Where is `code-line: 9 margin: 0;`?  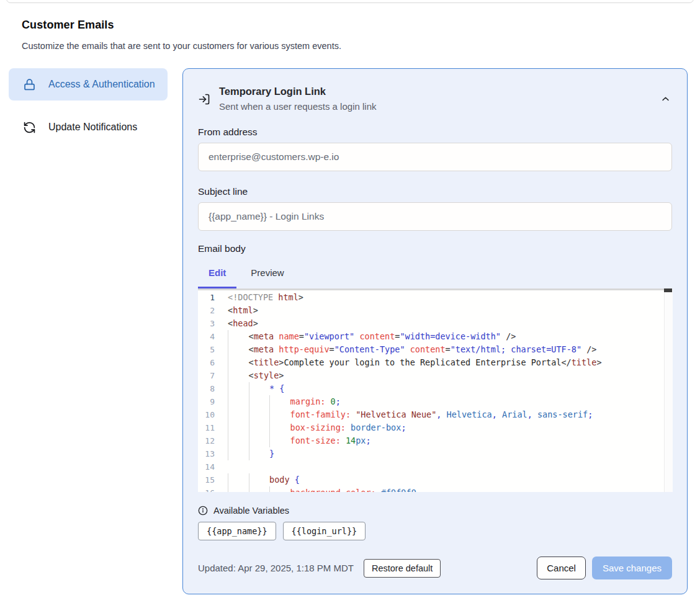 code-line: 9 margin: 0; is located at coordinates (431, 402).